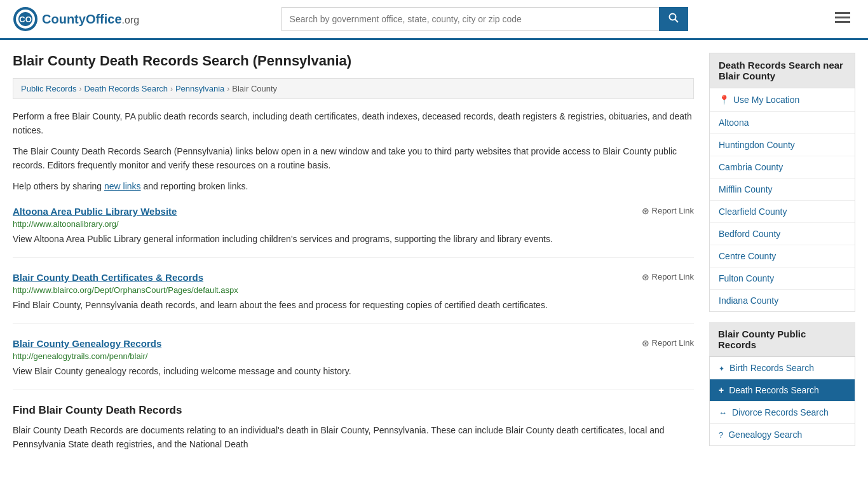  I want to click on hamburger-icon, so click(843, 18).